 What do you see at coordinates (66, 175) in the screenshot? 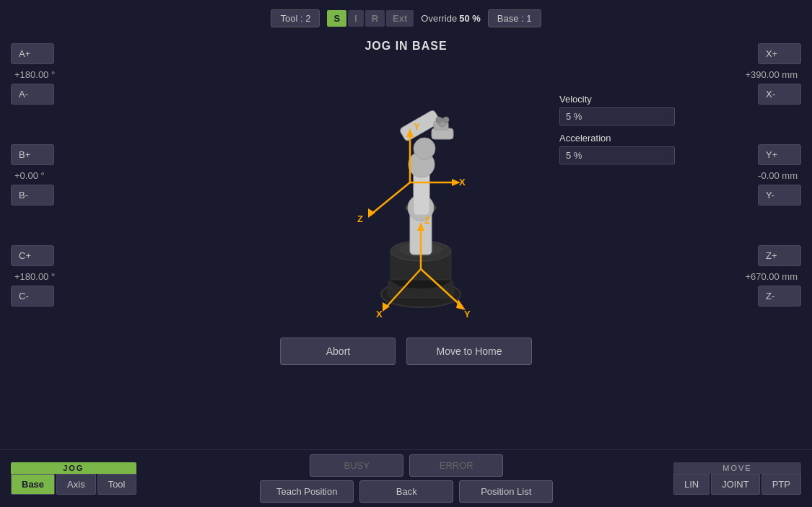
I see `axis-b-group: B+ +0.00 ° B-` at bounding box center [66, 175].